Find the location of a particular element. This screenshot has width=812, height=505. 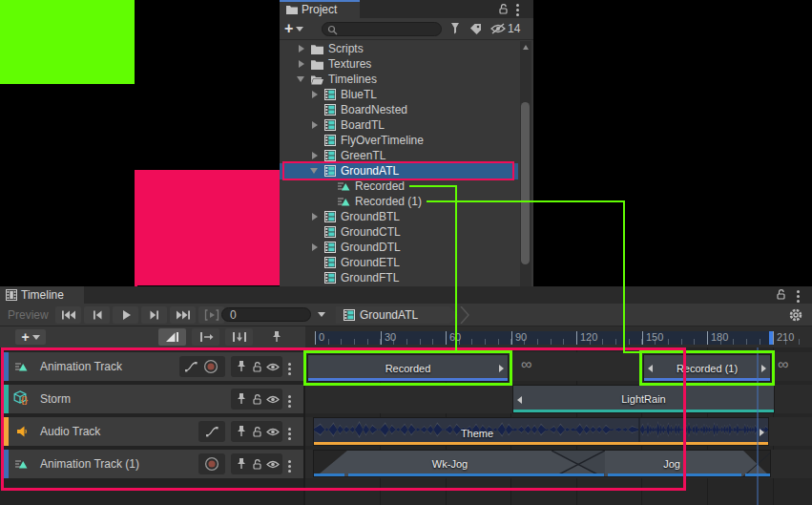

tree-row-timelines: Timelines is located at coordinates (399, 79).